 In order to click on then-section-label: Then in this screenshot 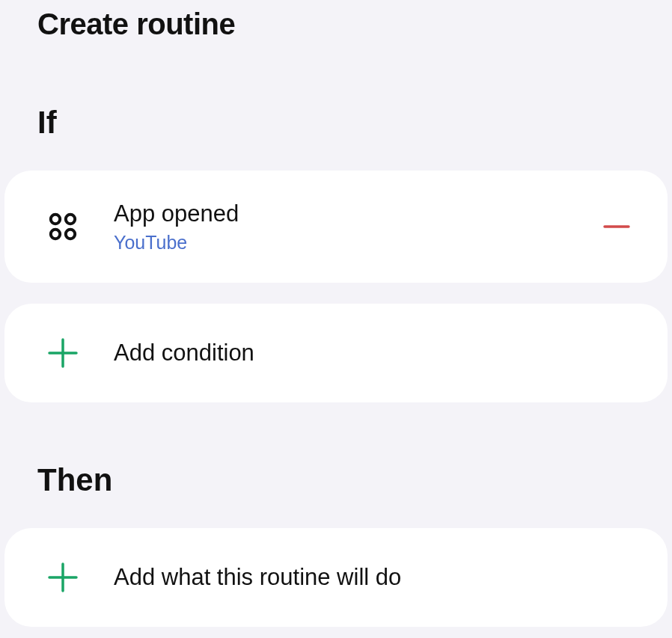, I will do `click(75, 480)`.